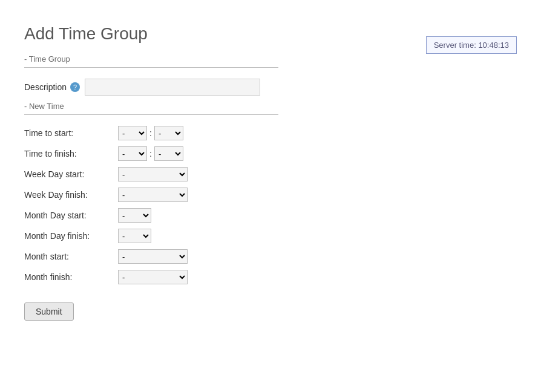  I want to click on time-group-section-label: - Time Group, so click(270, 59).